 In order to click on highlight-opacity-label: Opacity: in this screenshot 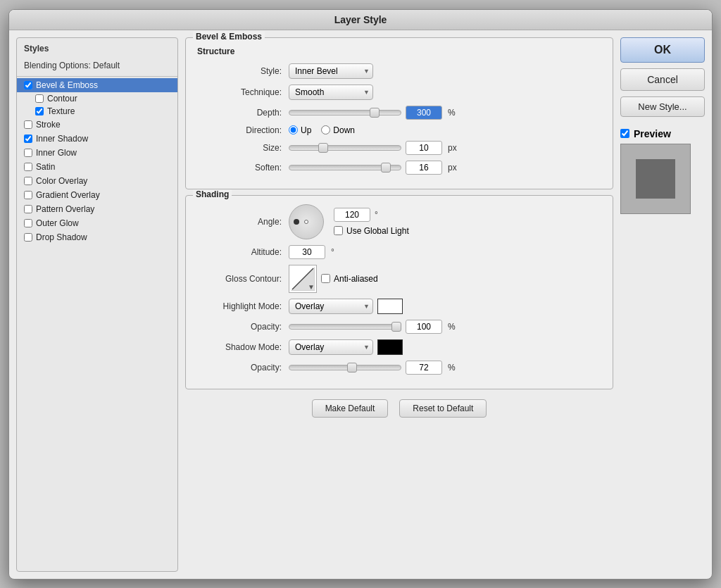, I will do `click(243, 327)`.